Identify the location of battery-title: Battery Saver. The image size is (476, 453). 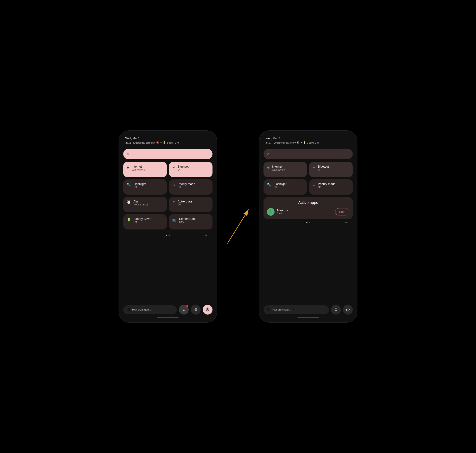
(142, 219).